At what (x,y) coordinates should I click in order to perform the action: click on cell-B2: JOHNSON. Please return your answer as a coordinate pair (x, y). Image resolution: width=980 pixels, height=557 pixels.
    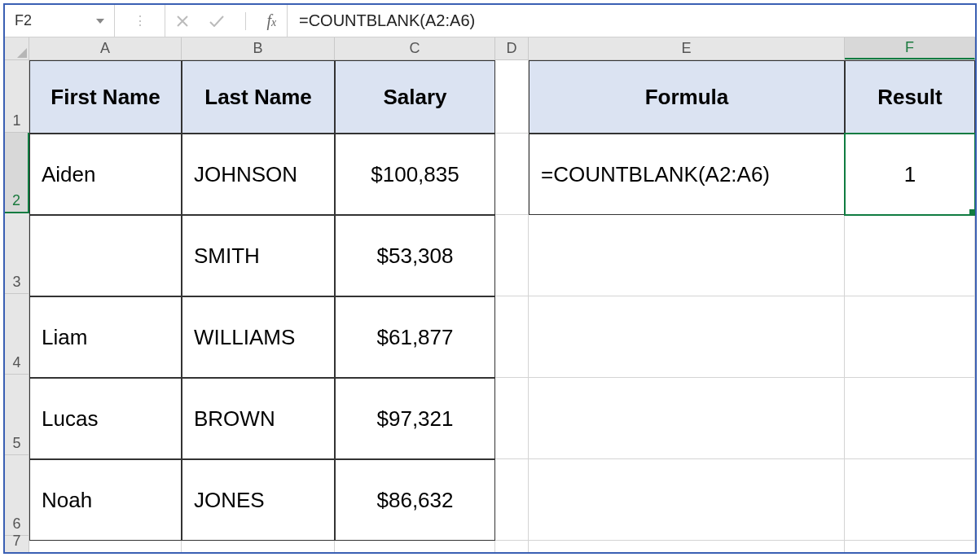
    Looking at the image, I should click on (258, 174).